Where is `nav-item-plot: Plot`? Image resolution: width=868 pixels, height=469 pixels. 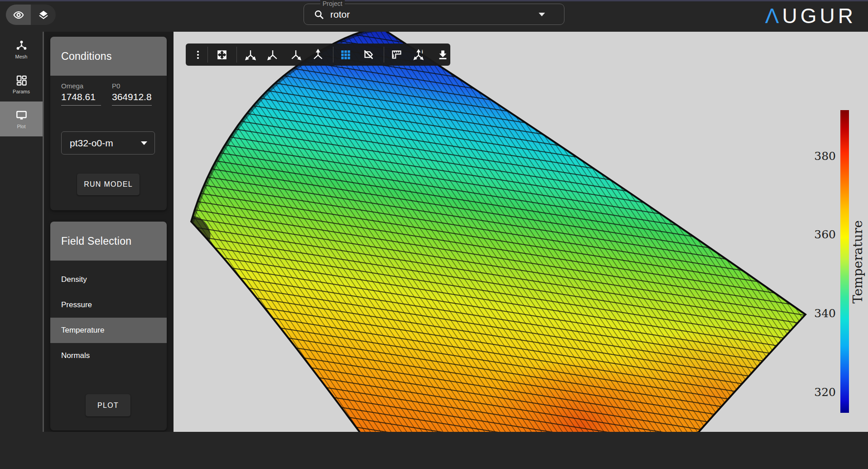
nav-item-plot: Plot is located at coordinates (21, 119).